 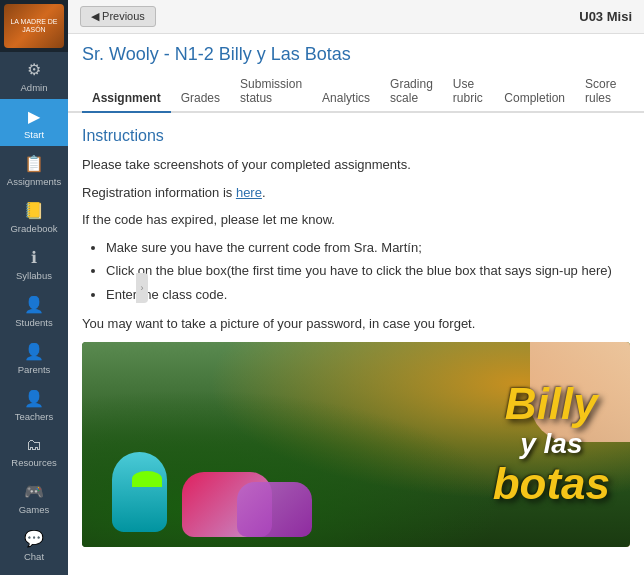 I want to click on games-icon: 🎮, so click(x=34, y=492).